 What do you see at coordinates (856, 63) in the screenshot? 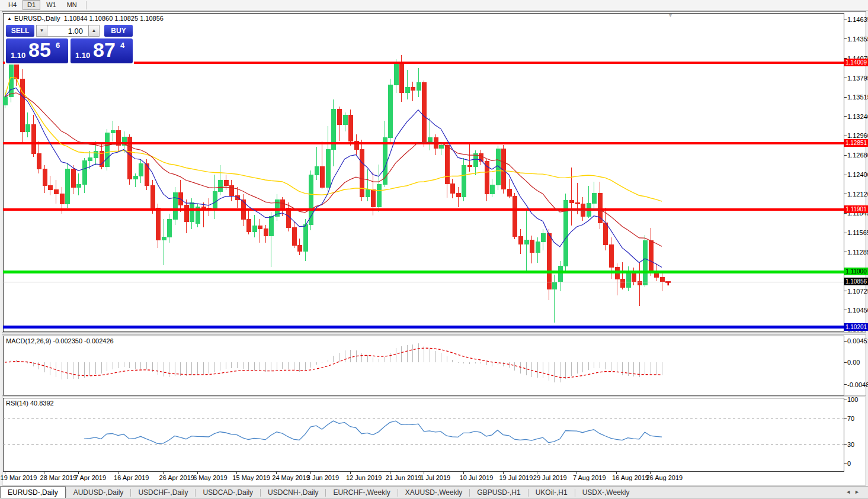
I see `price-level-label: 1.14009` at bounding box center [856, 63].